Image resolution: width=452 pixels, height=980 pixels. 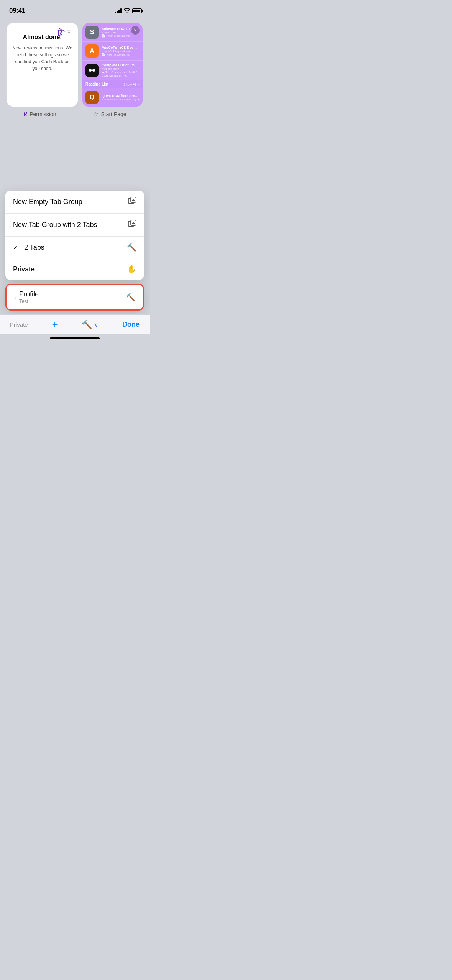 I want to click on bookmark-item: A AppCoFe - iOS Dev and App Review: Appl…, so click(x=113, y=51).